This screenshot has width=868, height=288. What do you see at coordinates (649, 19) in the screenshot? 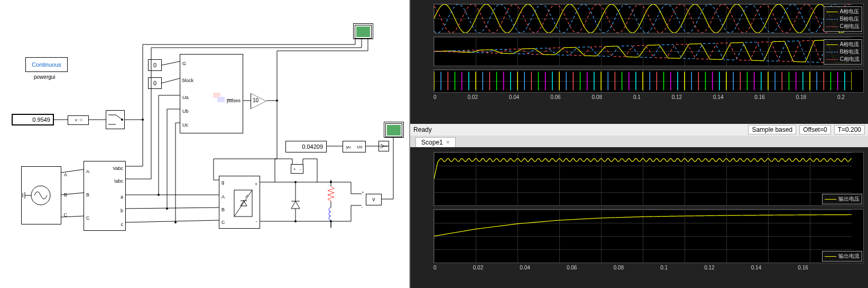
I see `plot-phase-voltage: A相电压 B相电压 C相电压 2000-200` at bounding box center [649, 19].